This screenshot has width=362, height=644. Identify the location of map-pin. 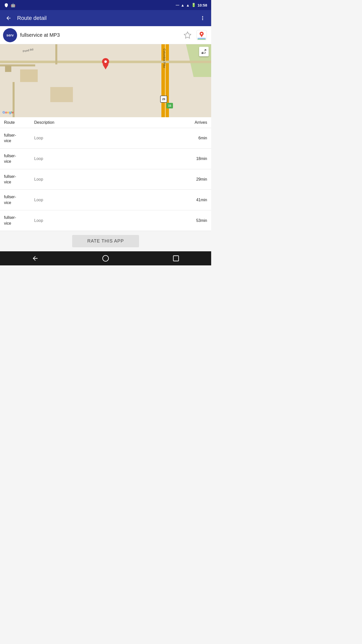
(106, 65).